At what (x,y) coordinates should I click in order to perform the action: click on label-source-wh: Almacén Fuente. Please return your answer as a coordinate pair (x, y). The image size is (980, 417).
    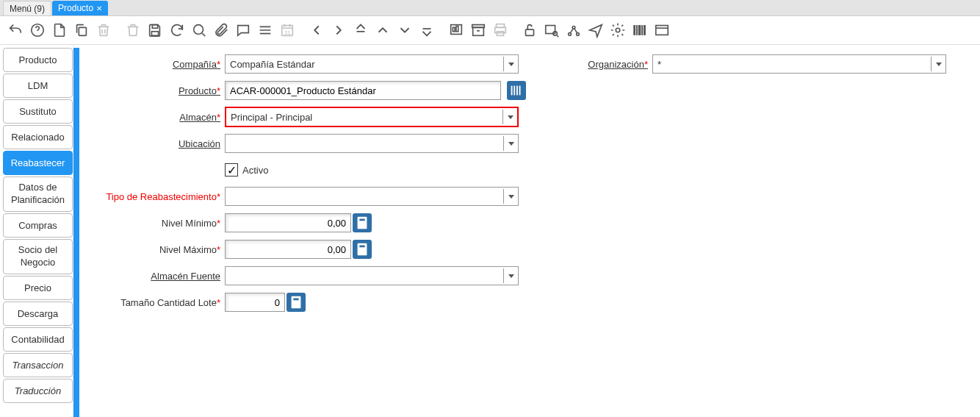
    Looking at the image, I should click on (159, 277).